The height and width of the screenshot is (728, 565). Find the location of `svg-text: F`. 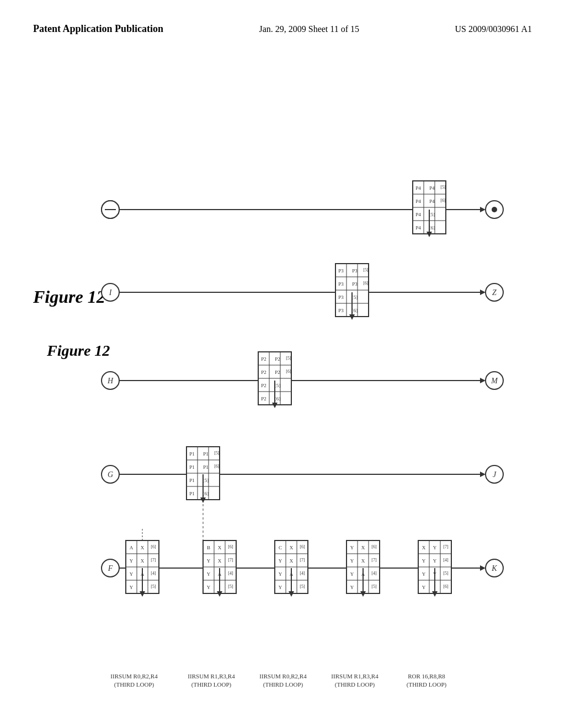

svg-text: F is located at coordinates (110, 568).